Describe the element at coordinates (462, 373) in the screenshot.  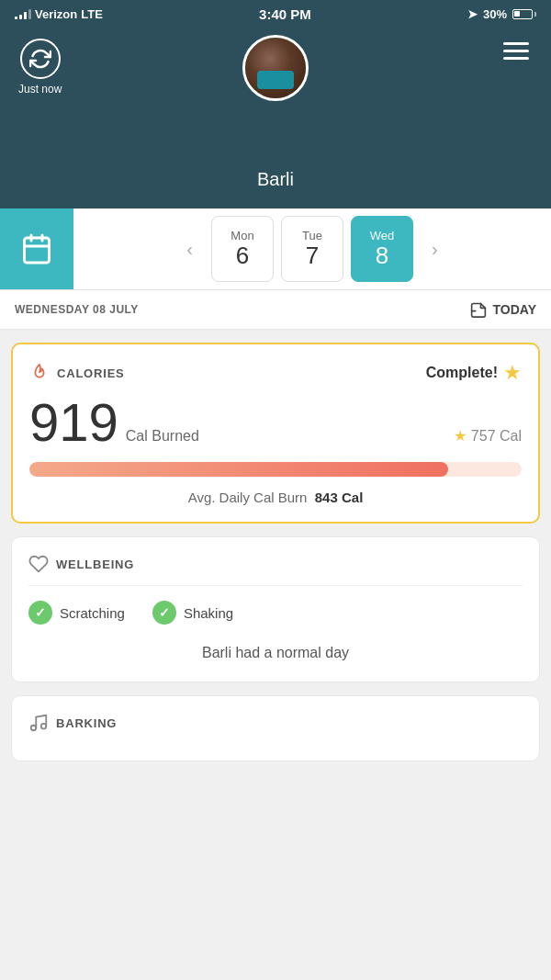
I see `complete-text: Complete!` at that location.